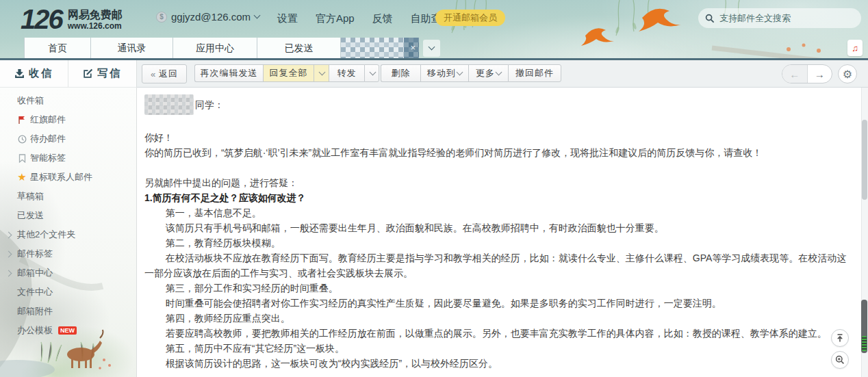  What do you see at coordinates (68, 101) in the screenshot?
I see `sidebar-item-inbox: 收件箱` at bounding box center [68, 101].